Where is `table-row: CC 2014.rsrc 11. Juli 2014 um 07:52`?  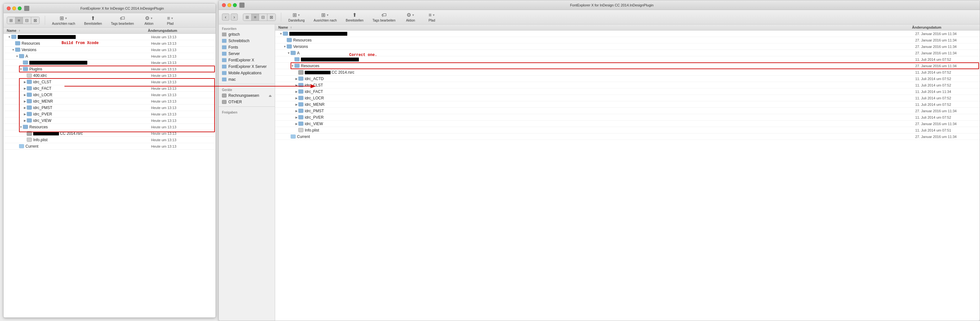
table-row: CC 2014.rsrc 11. Juli 2014 um 07:52 is located at coordinates (627, 72).